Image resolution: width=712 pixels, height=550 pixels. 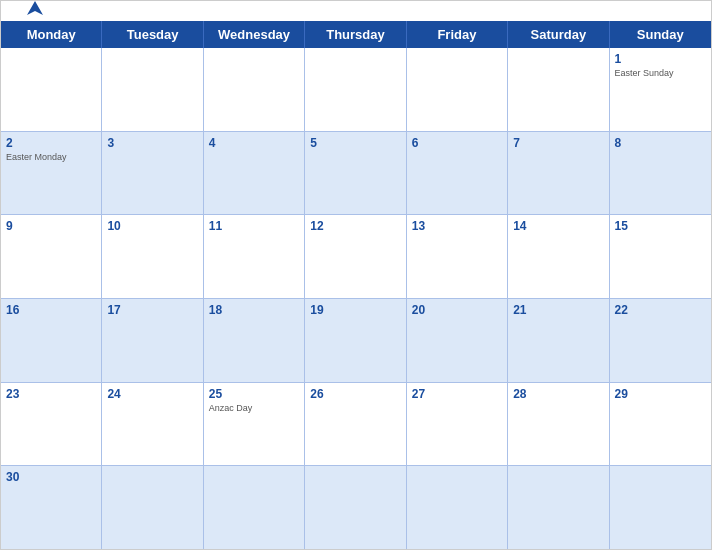 I want to click on bird-svg, so click(x=35, y=12).